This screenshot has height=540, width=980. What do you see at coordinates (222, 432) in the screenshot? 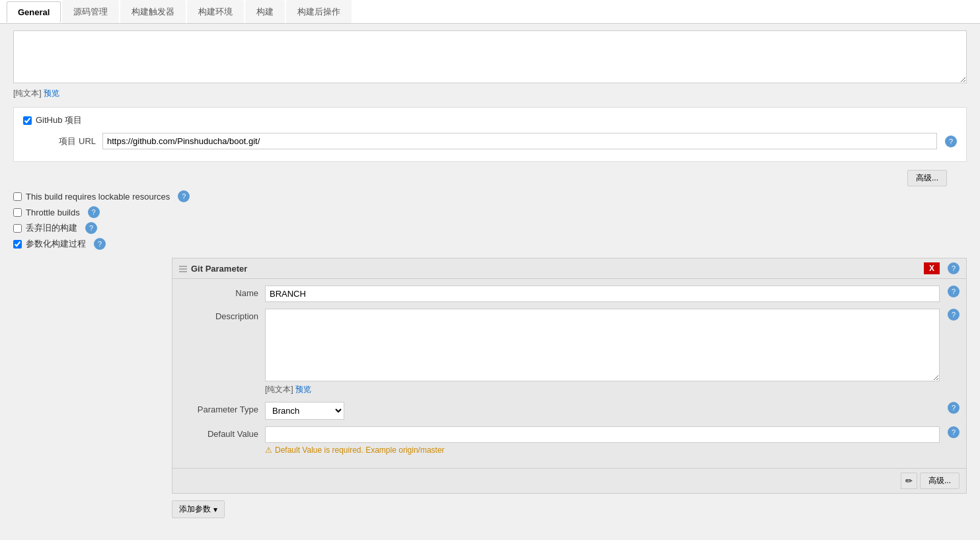
I see `param-default-label: Default Value` at bounding box center [222, 432].